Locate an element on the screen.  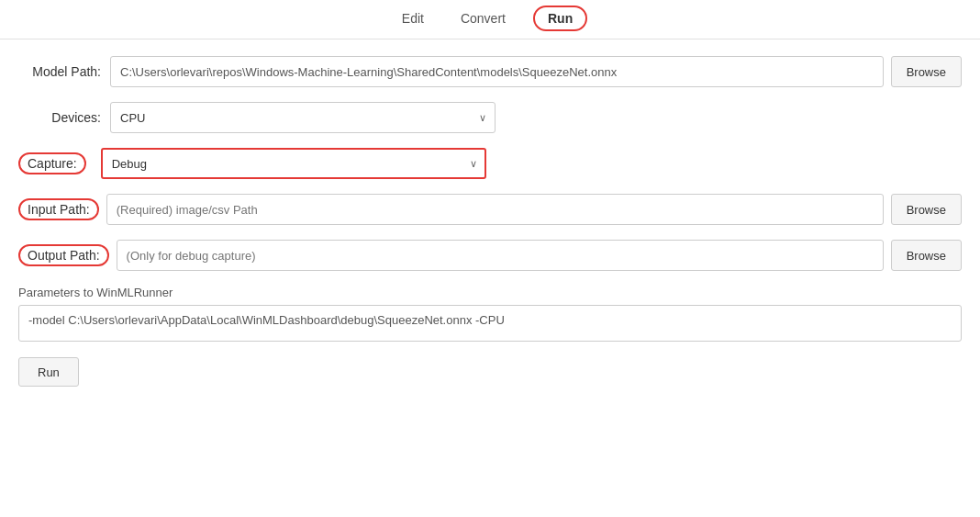
output-path-label: Output Path: is located at coordinates (64, 255).